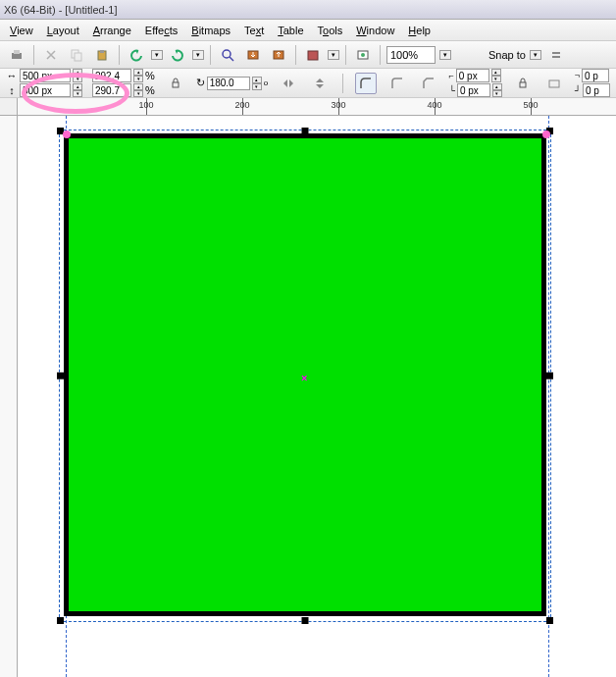 The image size is (616, 677). Describe the element at coordinates (290, 30) in the screenshot. I see `menu-table: Table` at that location.